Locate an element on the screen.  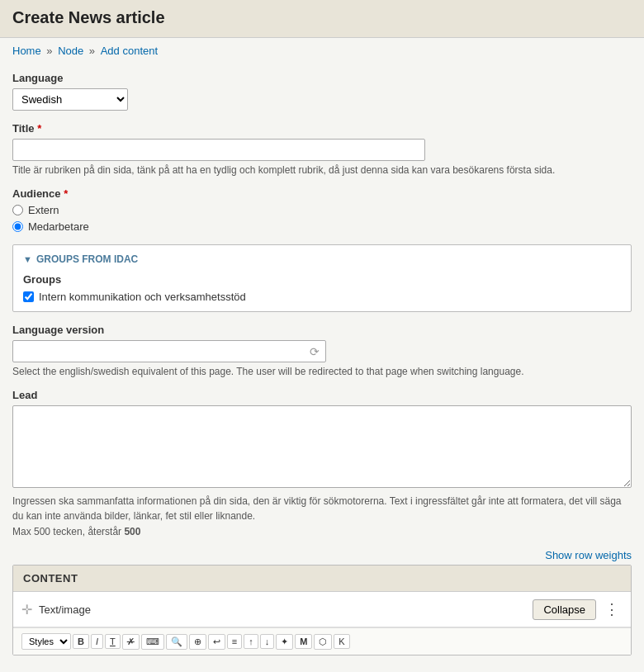
language-version-description: Select the english/swedish equivalent of… is located at coordinates (322, 371).